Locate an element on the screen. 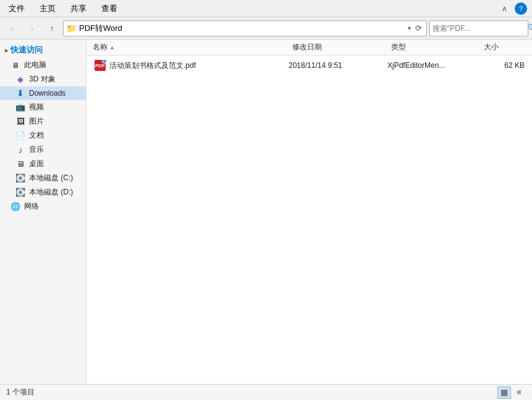 Image resolution: width=532 pixels, height=400 pixels. sidebar-label-network: 网络 is located at coordinates (32, 206).